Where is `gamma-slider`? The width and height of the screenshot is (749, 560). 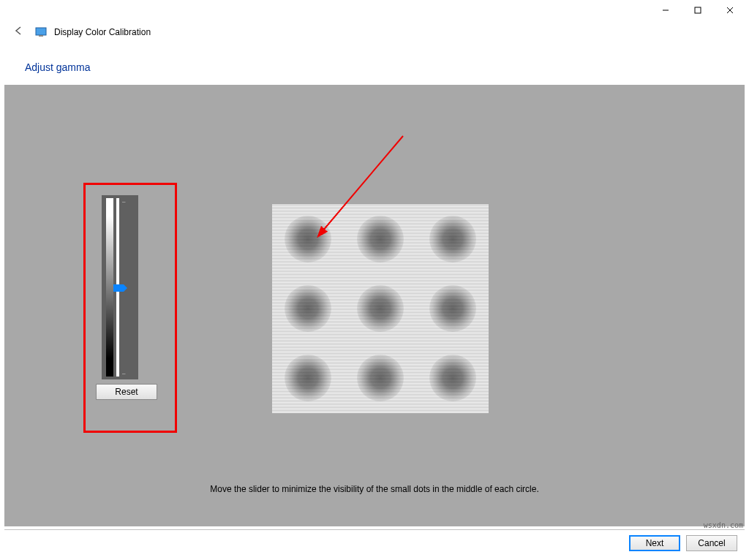 gamma-slider is located at coordinates (118, 287).